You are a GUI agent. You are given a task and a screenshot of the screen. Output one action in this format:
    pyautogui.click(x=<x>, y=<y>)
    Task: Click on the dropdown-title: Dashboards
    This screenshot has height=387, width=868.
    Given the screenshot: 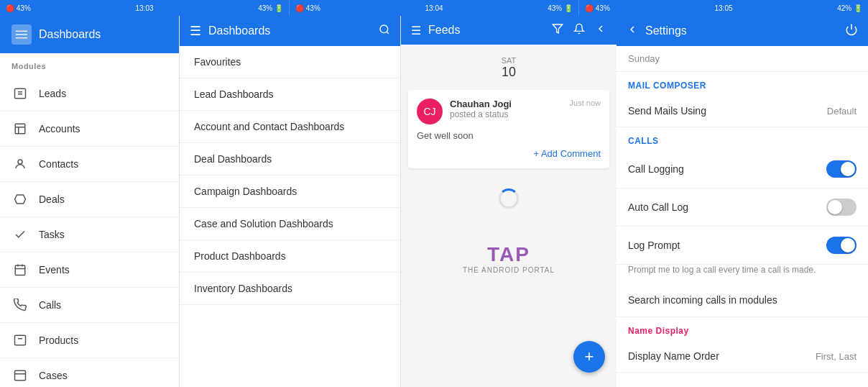 What is the action you would take?
    pyautogui.click(x=239, y=31)
    